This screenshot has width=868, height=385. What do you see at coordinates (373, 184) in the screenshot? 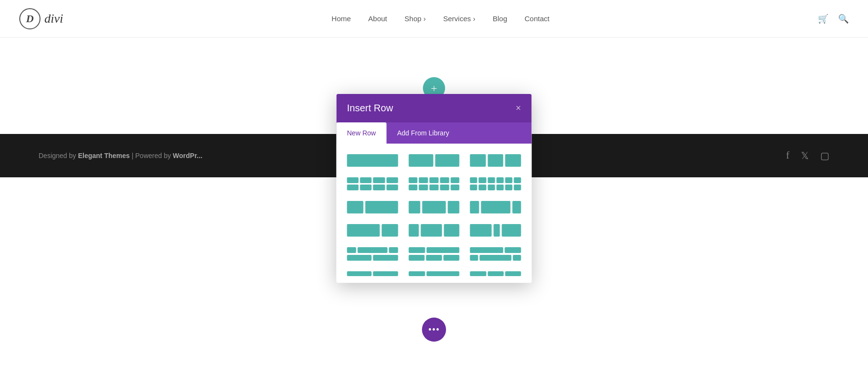
I see `layout-4col` at bounding box center [373, 184].